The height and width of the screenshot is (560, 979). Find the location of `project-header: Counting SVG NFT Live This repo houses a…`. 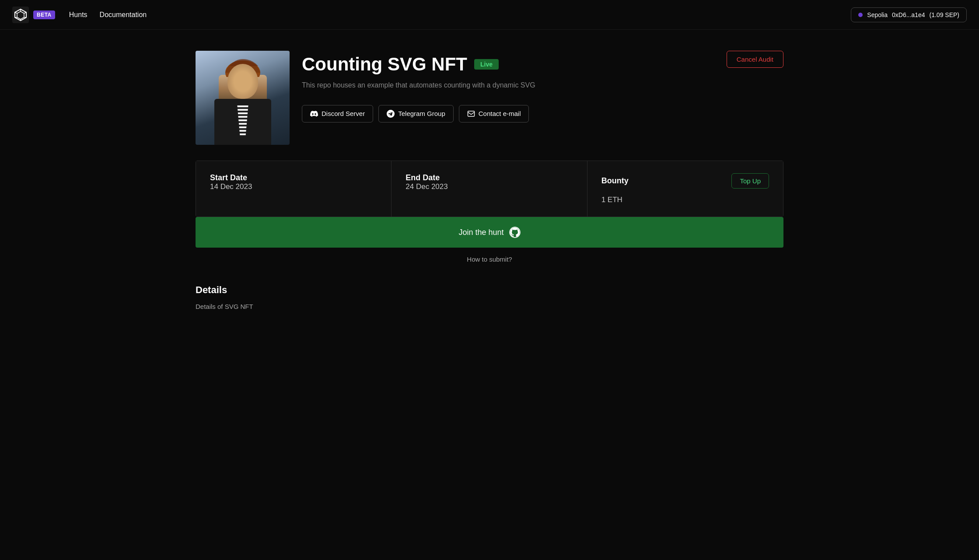

project-header: Counting SVG NFT Live This repo houses a… is located at coordinates (490, 98).